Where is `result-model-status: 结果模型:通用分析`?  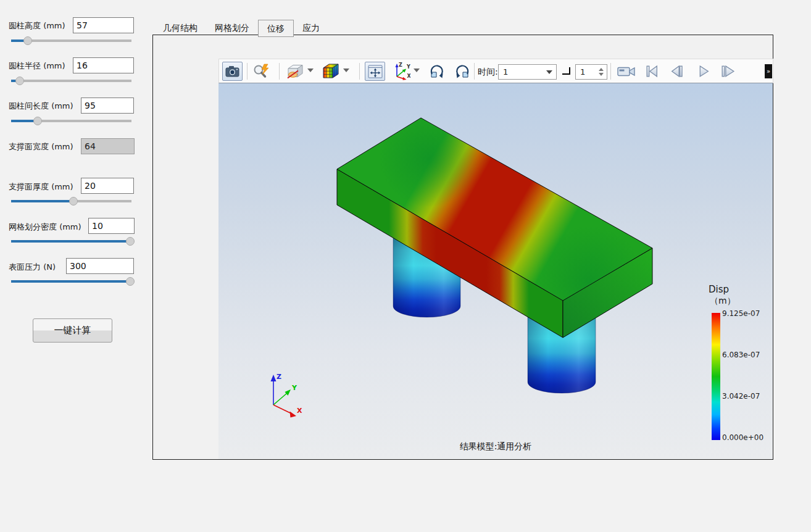 result-model-status: 结果模型:通用分析 is located at coordinates (496, 447).